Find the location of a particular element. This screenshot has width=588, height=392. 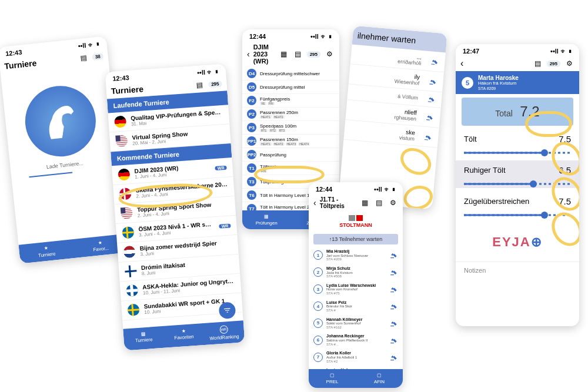

test-code-badge: D5 is located at coordinates (252, 87).